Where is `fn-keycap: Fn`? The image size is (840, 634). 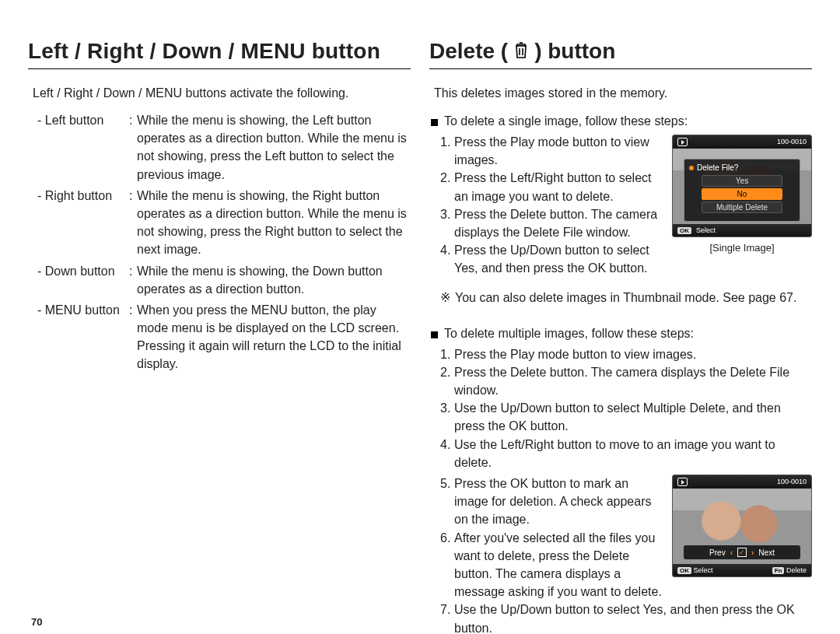
fn-keycap: Fn is located at coordinates (779, 571).